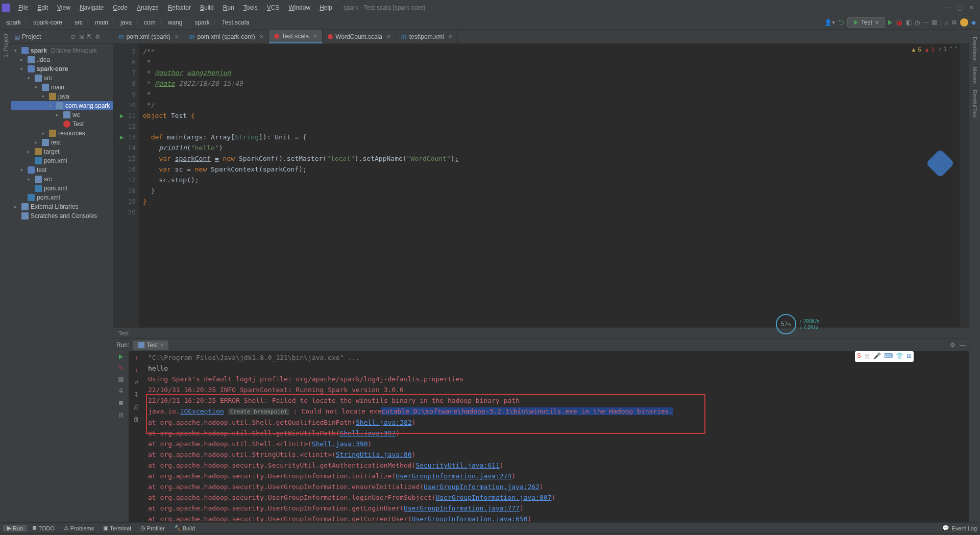 The image size is (980, 535). I want to click on breadcrumb-item: com, so click(150, 22).